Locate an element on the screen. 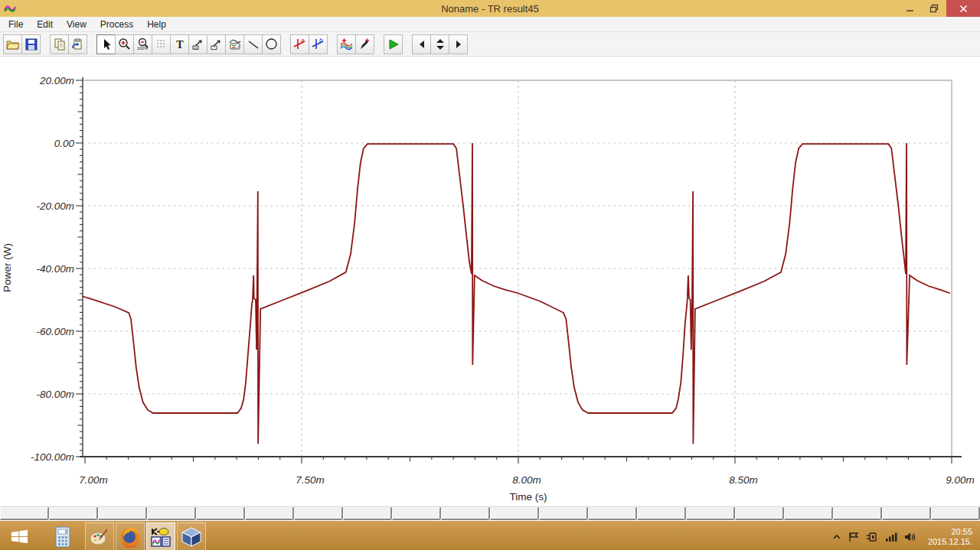 Image resolution: width=980 pixels, height=550 pixels. arrow-annotation-icon: ? is located at coordinates (216, 44).